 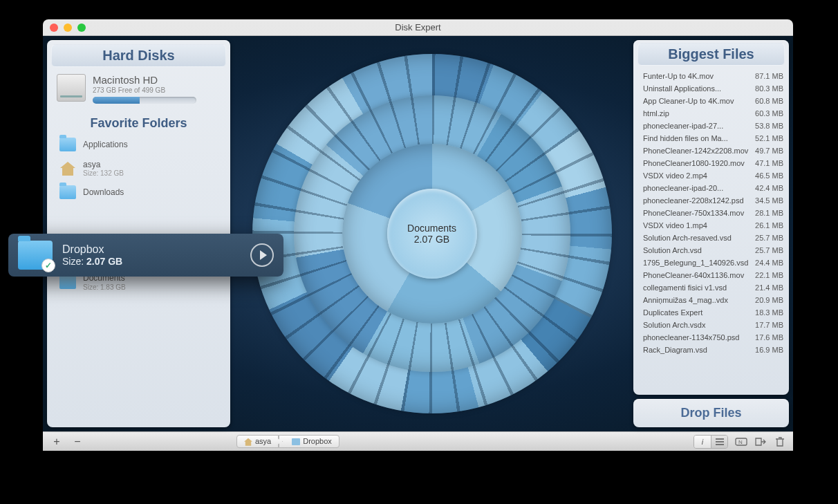 I want to click on file-size: 60.3 MB, so click(x=769, y=113).